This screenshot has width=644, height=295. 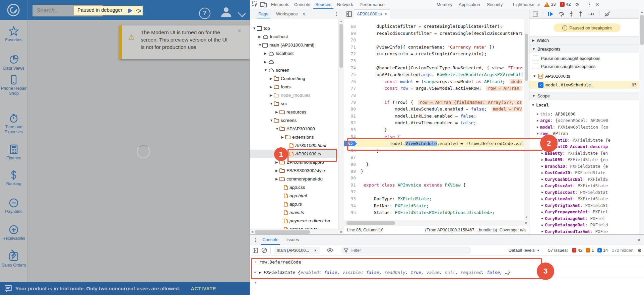 What do you see at coordinates (587, 114) in the screenshot?
I see `scope-var-this: ▶this: AP301000` at bounding box center [587, 114].